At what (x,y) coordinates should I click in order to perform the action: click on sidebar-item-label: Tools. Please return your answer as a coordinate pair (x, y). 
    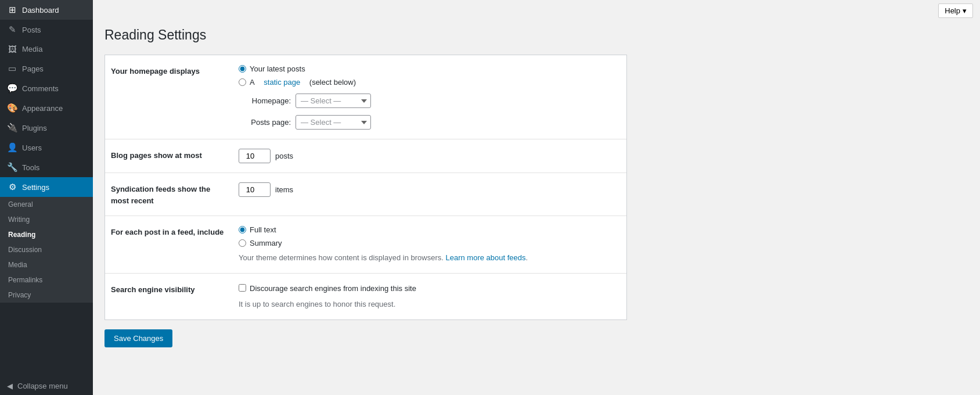
    Looking at the image, I should click on (31, 167).